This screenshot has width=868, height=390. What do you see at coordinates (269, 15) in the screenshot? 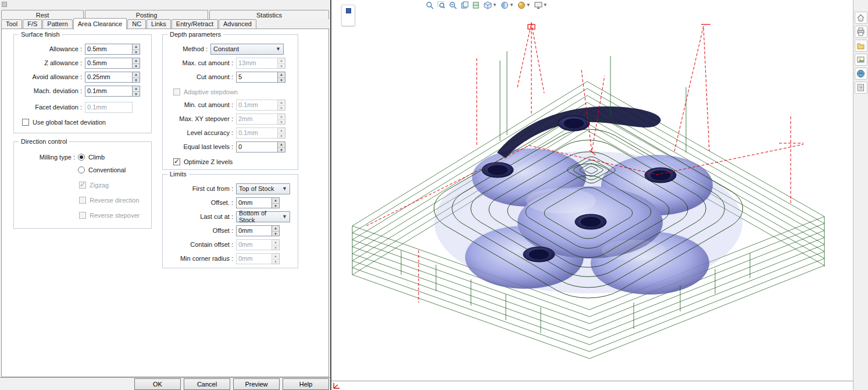
I see `tab-statistics: Statistics` at bounding box center [269, 15].